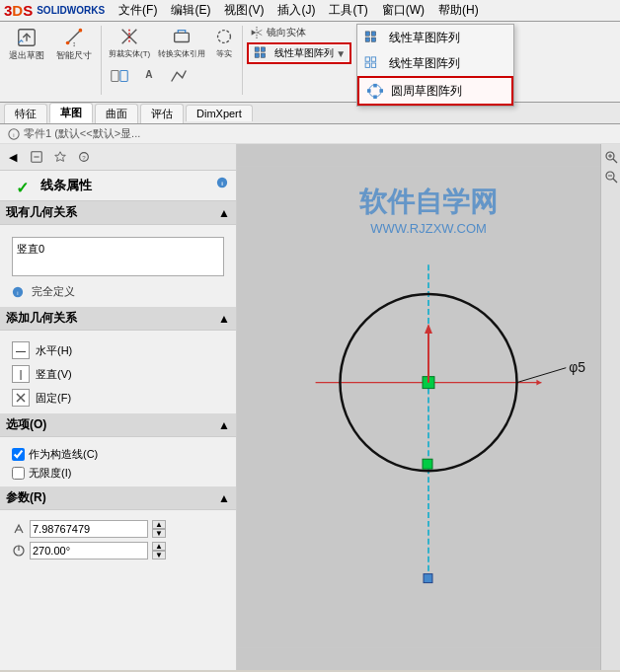 The image size is (620, 672). I want to click on info-circle-icon: i, so click(18, 292).